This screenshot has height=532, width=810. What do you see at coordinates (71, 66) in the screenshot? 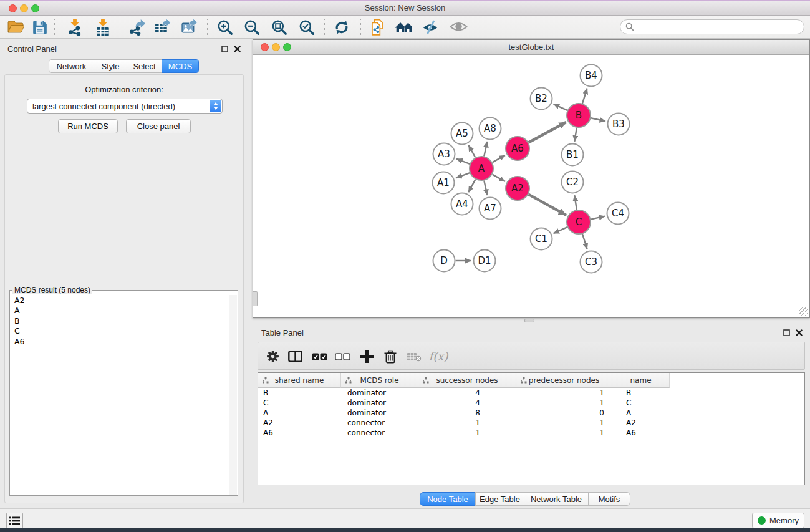
I see `tab-network: Network` at bounding box center [71, 66].